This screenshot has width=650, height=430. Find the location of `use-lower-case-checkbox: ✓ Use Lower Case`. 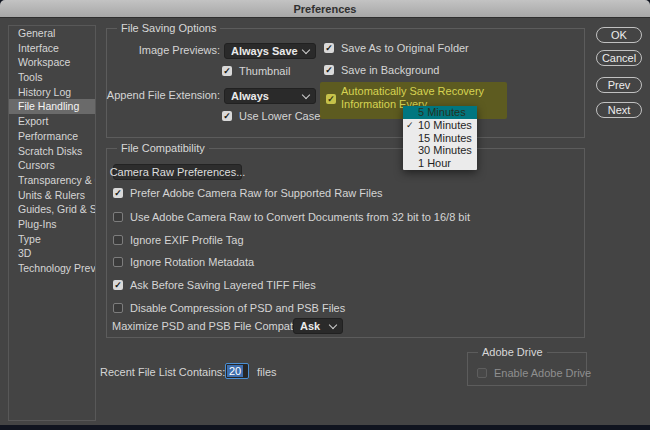

use-lower-case-checkbox: ✓ Use Lower Case is located at coordinates (271, 116).